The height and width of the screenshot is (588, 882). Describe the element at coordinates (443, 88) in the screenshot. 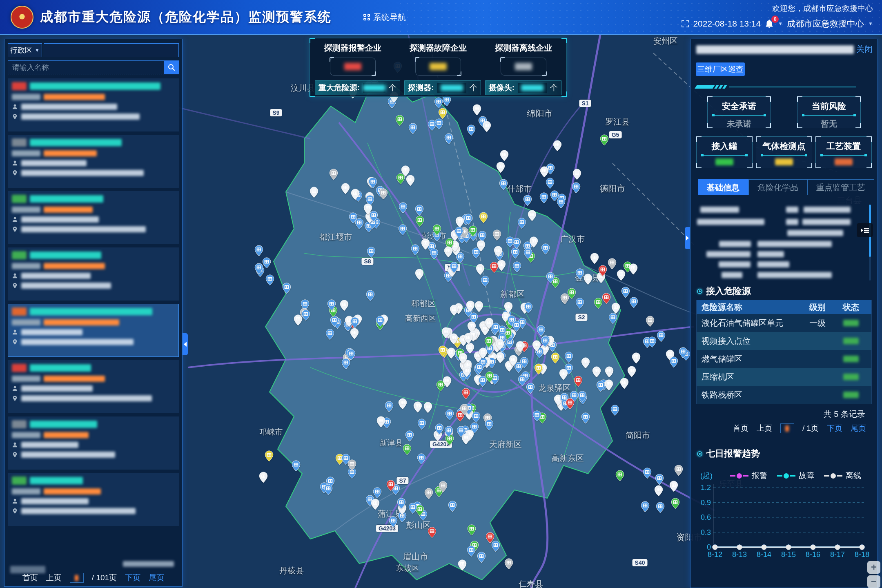

I see `counter-box: 探测器:个` at that location.